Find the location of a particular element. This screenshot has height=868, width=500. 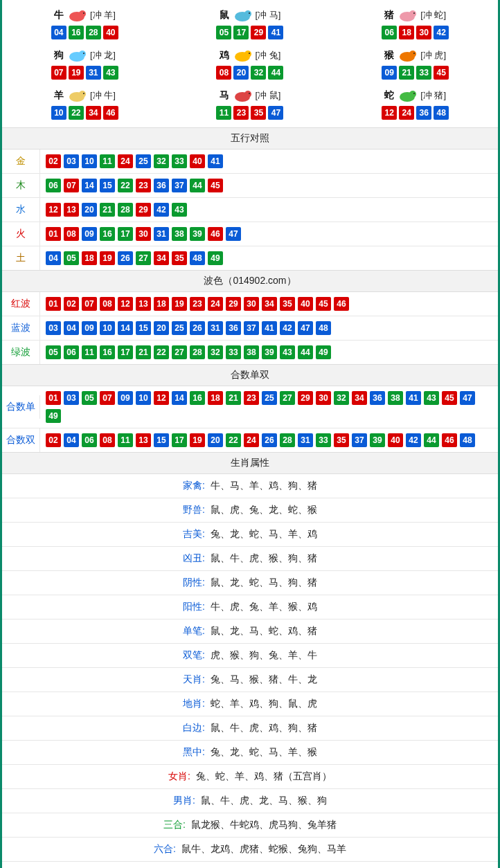

category-row: 红波0102070812131819232429303435404546 is located at coordinates (250, 305).